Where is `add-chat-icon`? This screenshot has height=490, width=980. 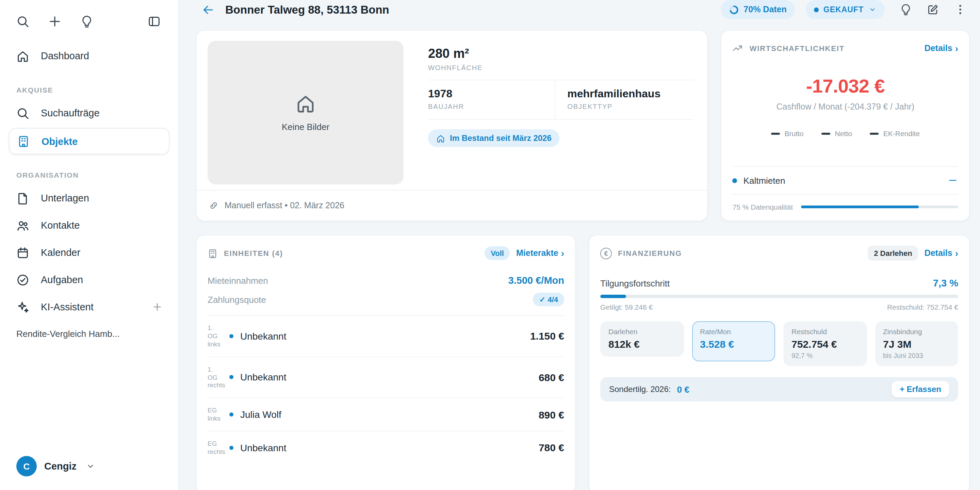 add-chat-icon is located at coordinates (158, 307).